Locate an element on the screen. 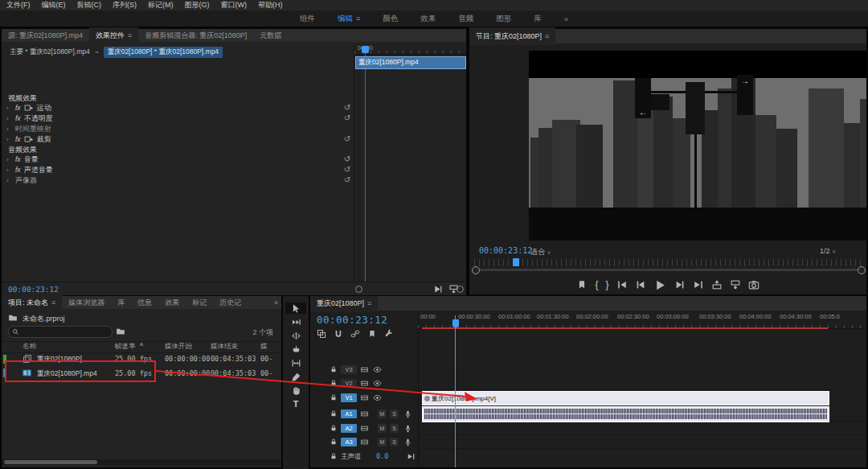  snap-magnet-icon is located at coordinates (338, 334).